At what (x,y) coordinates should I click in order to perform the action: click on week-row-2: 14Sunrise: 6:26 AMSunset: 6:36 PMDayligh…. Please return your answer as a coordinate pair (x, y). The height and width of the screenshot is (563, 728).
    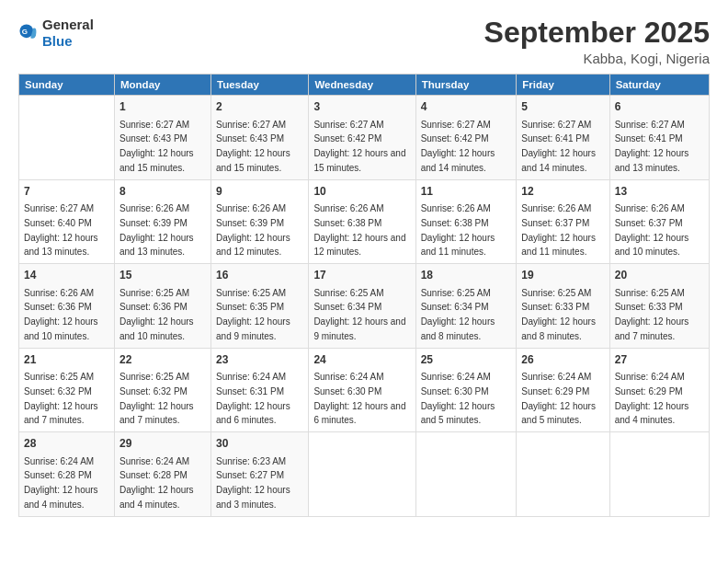
    Looking at the image, I should click on (364, 306).